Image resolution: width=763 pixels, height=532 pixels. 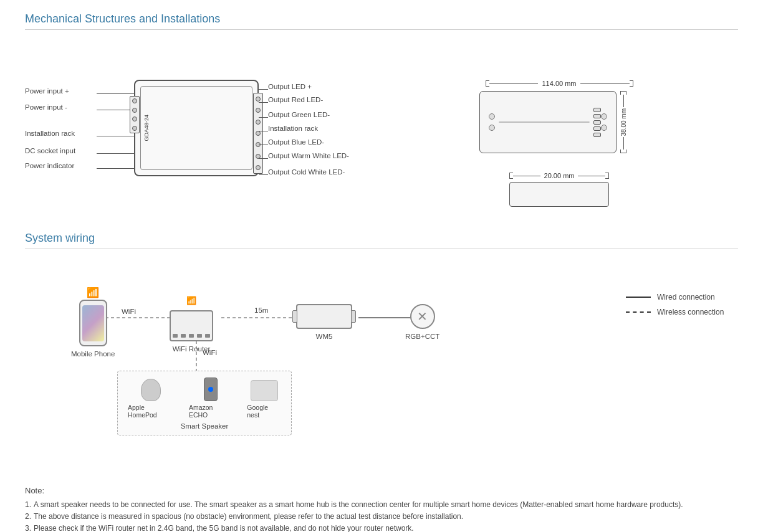 What do you see at coordinates (382, 517) in the screenshot?
I see `note-2: The above distance is measured in spacio…` at bounding box center [382, 517].